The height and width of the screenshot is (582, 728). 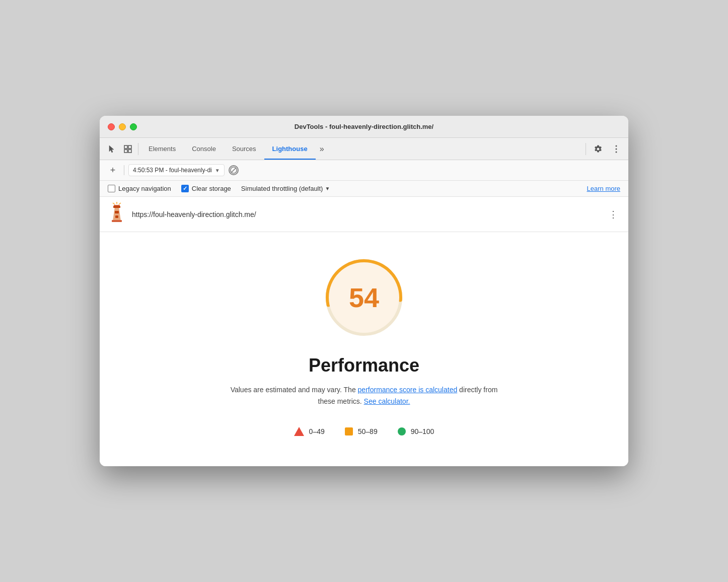 What do you see at coordinates (122, 127) in the screenshot?
I see `minimize-button` at bounding box center [122, 127].